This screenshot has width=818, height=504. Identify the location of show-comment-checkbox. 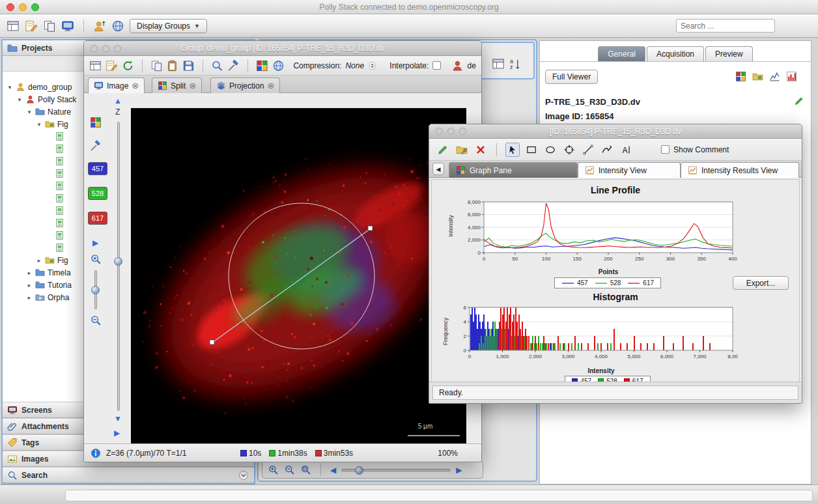
(666, 150).